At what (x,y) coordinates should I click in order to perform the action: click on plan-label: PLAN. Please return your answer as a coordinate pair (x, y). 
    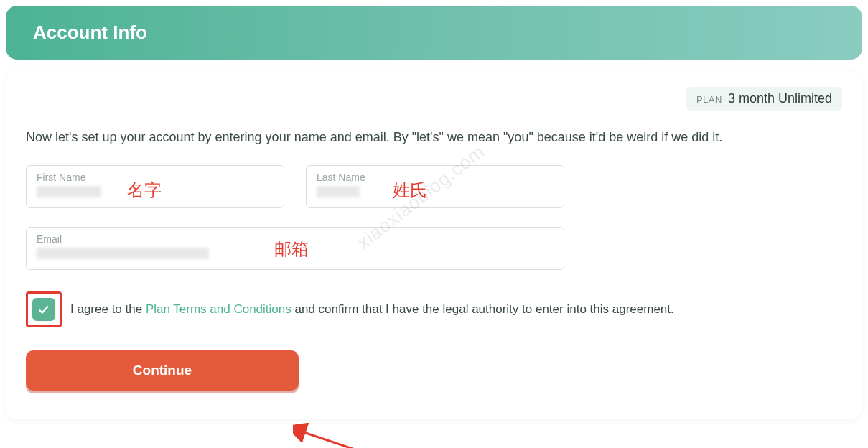
    Looking at the image, I should click on (709, 99).